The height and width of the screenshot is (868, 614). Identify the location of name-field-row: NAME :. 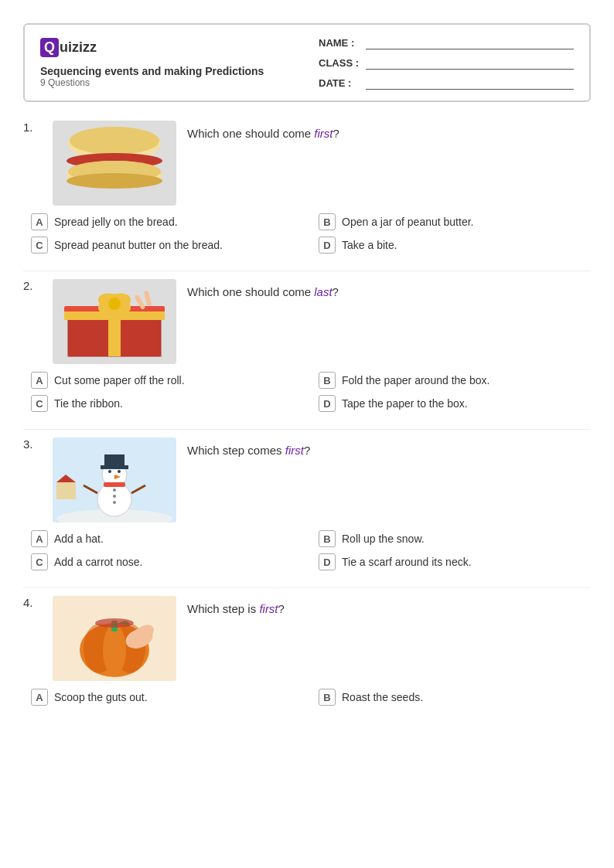
(446, 43).